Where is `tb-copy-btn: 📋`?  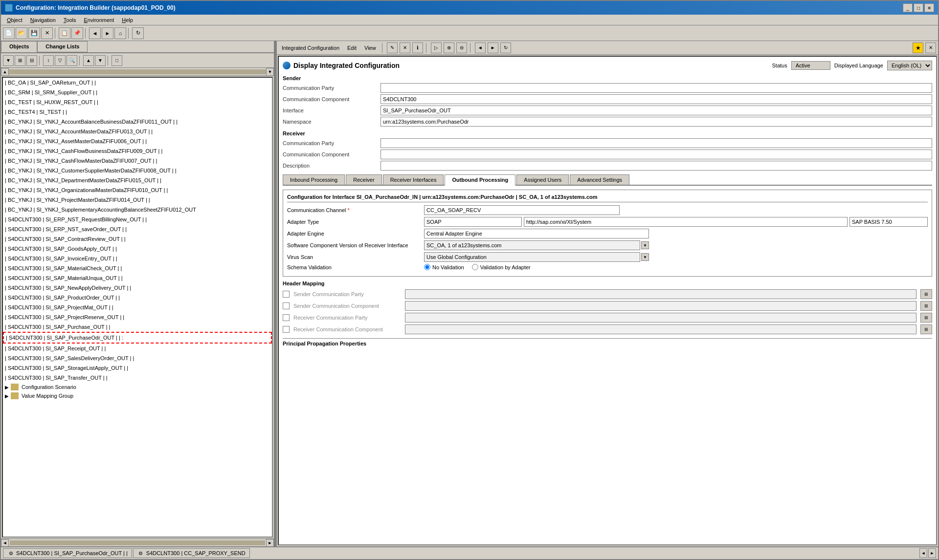 tb-copy-btn: 📋 is located at coordinates (65, 33).